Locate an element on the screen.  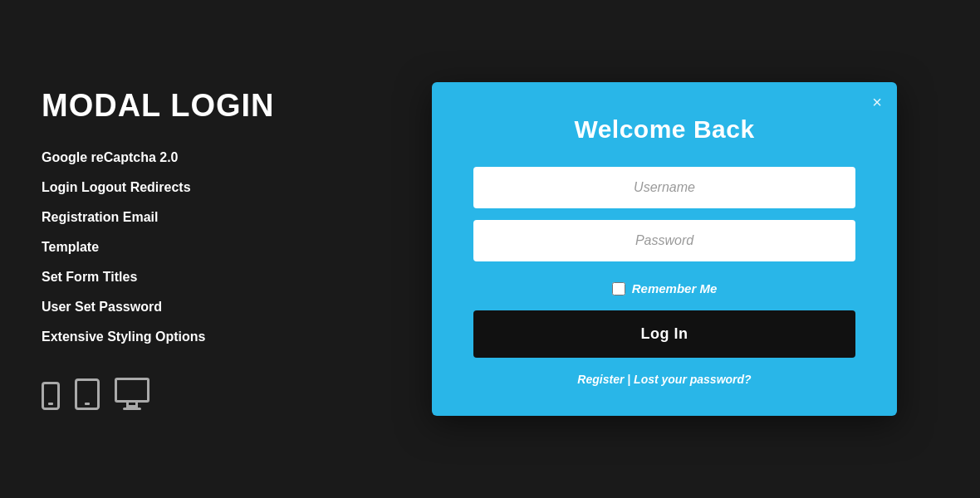
remember-me-checkbox is located at coordinates (619, 289).